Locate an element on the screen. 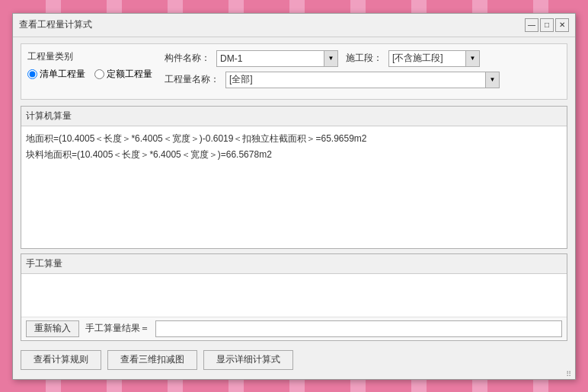 Image resolution: width=588 pixels, height=392 pixels. manual-result-row: 重新输入 手工算量结果＝ is located at coordinates (294, 329).